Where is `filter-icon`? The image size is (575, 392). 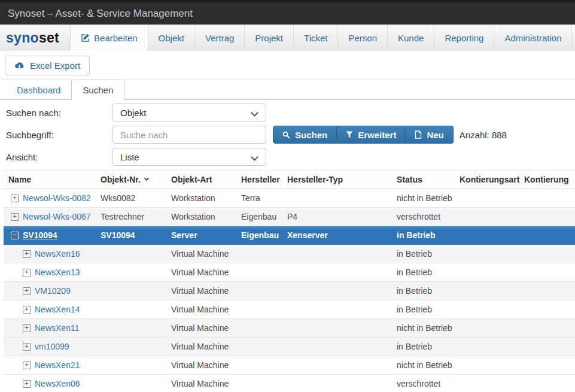
filter-icon is located at coordinates (349, 135).